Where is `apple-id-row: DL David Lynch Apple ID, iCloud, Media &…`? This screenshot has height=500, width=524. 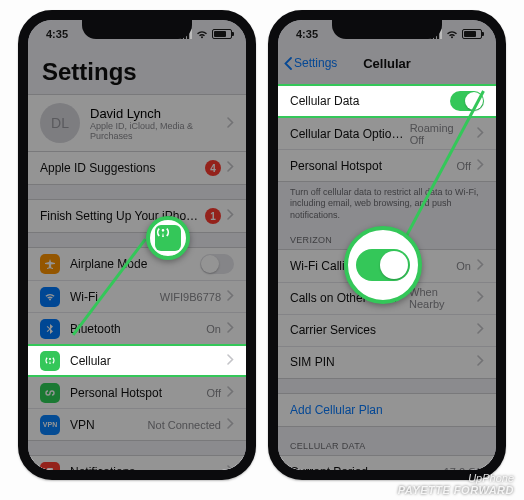 apple-id-row: DL David Lynch Apple ID, iCloud, Media &… is located at coordinates (137, 123).